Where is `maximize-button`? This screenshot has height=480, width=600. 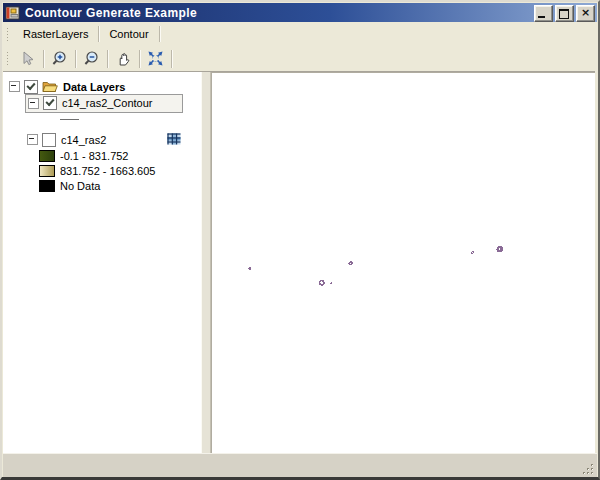 maximize-button is located at coordinates (564, 14).